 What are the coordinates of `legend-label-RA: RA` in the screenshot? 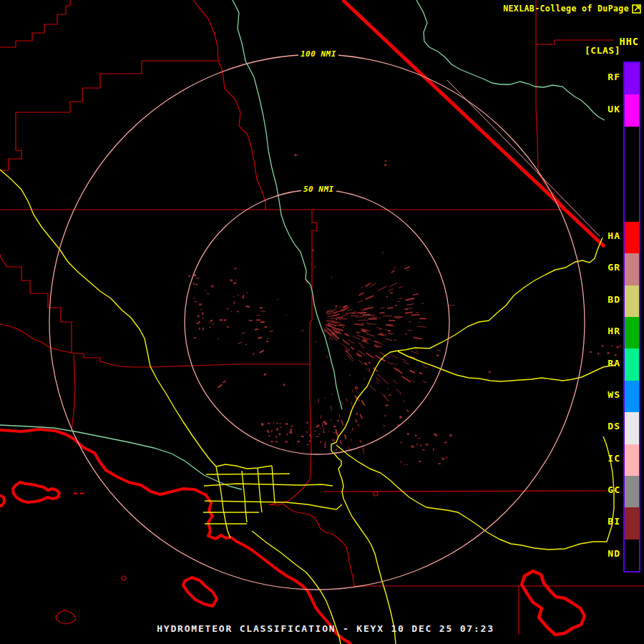 It's located at (588, 364).